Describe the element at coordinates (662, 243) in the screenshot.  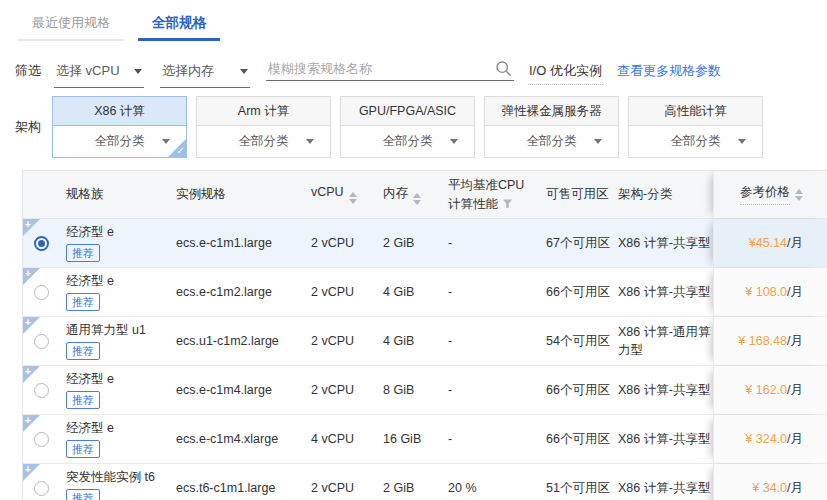
I see `arch-category: X86 计算-共享型` at that location.